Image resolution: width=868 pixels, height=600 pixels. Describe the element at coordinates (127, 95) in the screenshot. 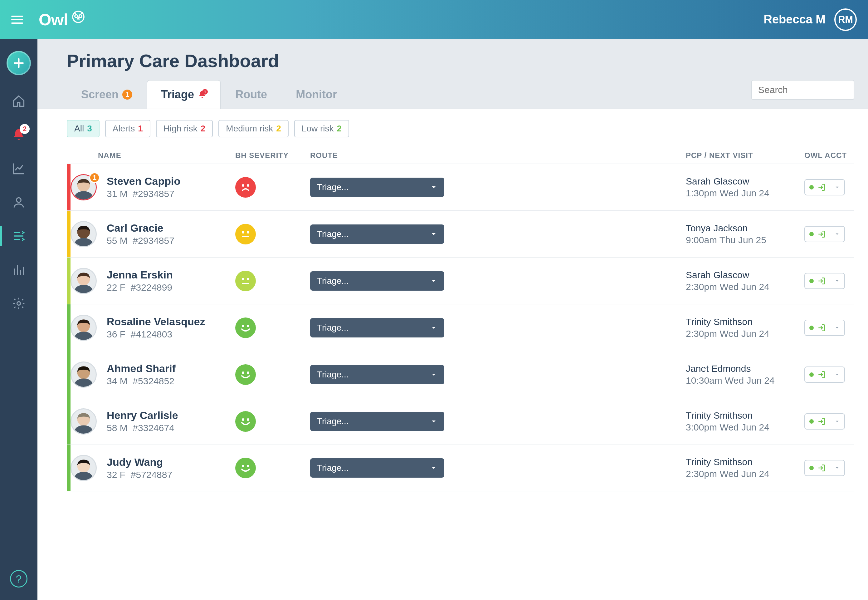

I see `tab-badge: 1` at that location.